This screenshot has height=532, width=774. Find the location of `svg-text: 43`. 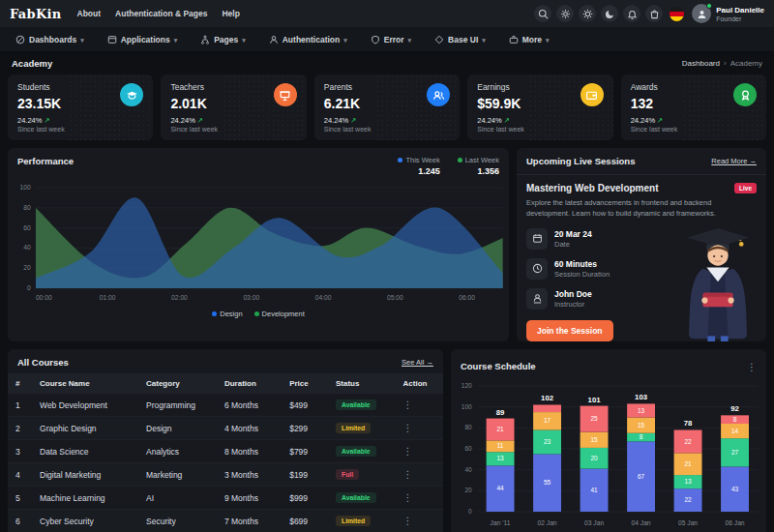

svg-text: 43 is located at coordinates (735, 489).